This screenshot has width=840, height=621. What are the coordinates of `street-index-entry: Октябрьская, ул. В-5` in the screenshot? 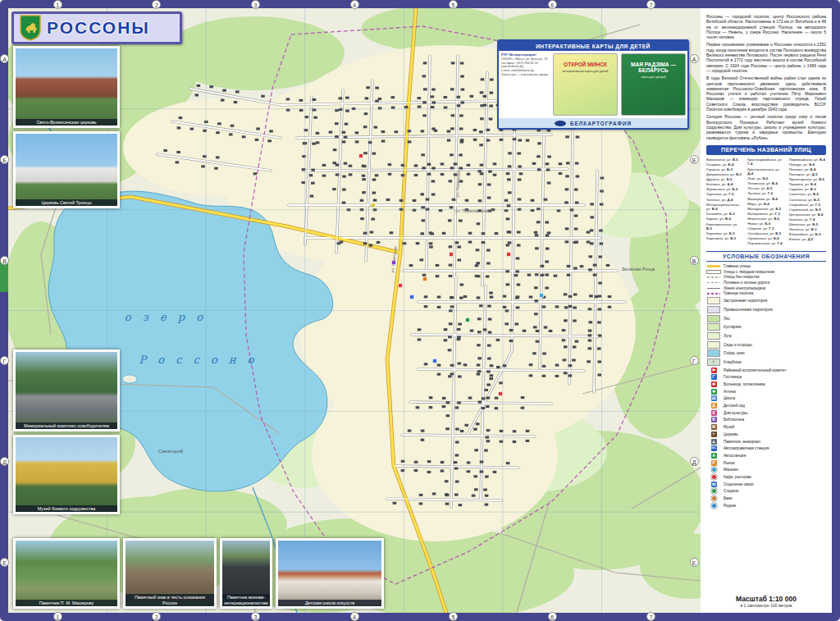 It's located at (766, 234).